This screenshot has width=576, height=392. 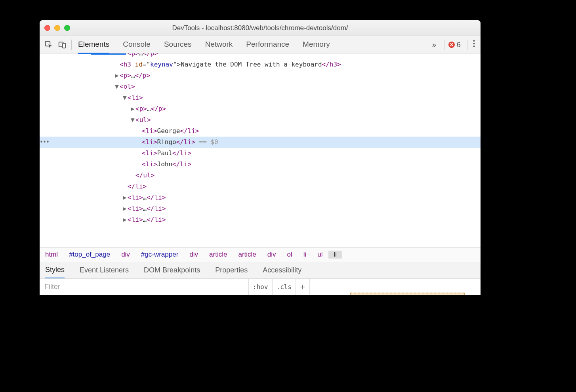 What do you see at coordinates (261, 287) in the screenshot?
I see `toggle-hover-button: :hov` at bounding box center [261, 287].